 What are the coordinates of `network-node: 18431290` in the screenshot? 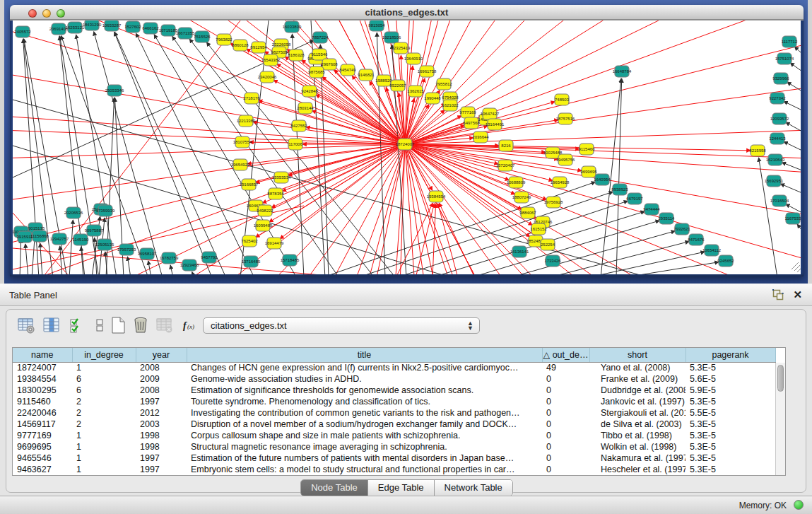 It's located at (92, 25).